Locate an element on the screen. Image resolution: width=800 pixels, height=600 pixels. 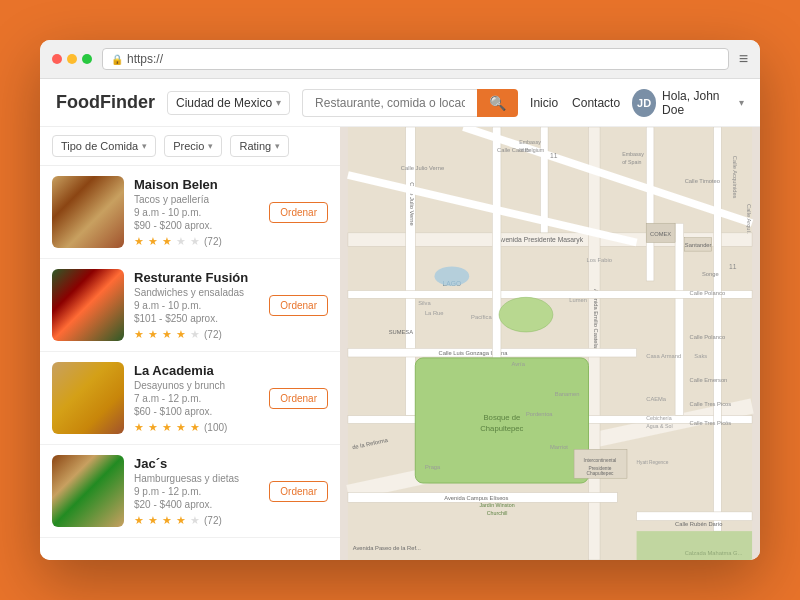
svg-text: Intercontinental is located at coordinates (600, 460).